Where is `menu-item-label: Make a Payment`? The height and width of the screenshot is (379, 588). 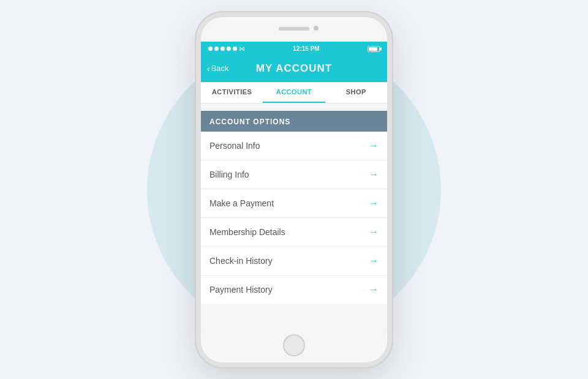 menu-item-label: Make a Payment is located at coordinates (241, 203).